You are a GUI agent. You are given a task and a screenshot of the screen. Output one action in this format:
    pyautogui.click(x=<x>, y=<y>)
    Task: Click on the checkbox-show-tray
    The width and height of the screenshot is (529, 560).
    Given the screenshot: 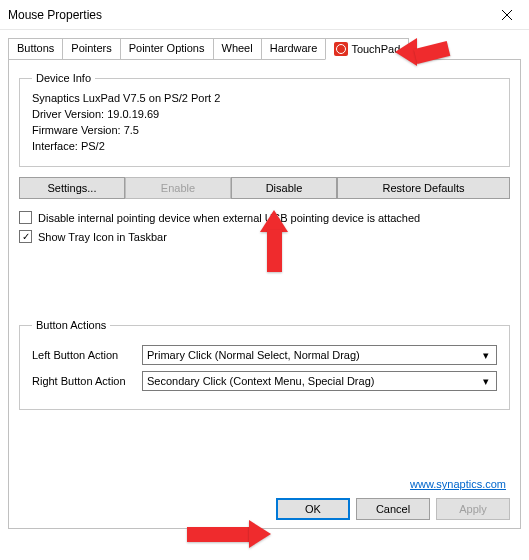 What is the action you would take?
    pyautogui.click(x=26, y=236)
    